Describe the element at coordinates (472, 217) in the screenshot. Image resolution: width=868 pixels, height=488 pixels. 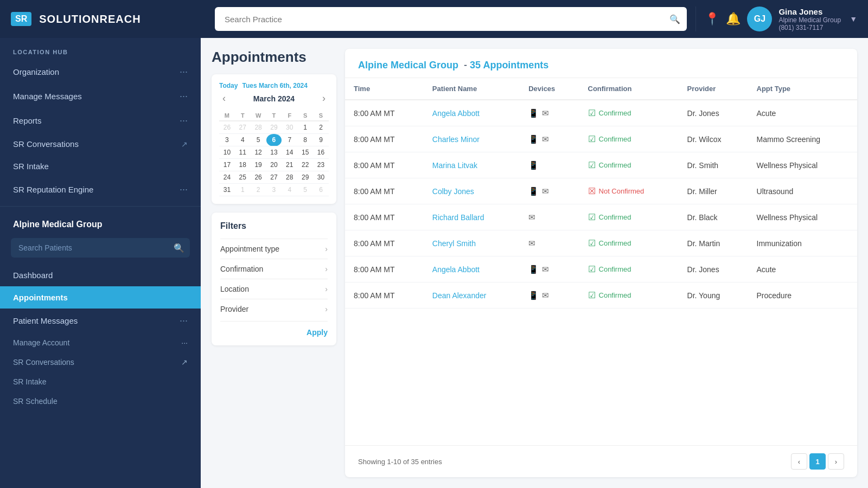
I see `cell-patient: Richard Ballard` at that location.